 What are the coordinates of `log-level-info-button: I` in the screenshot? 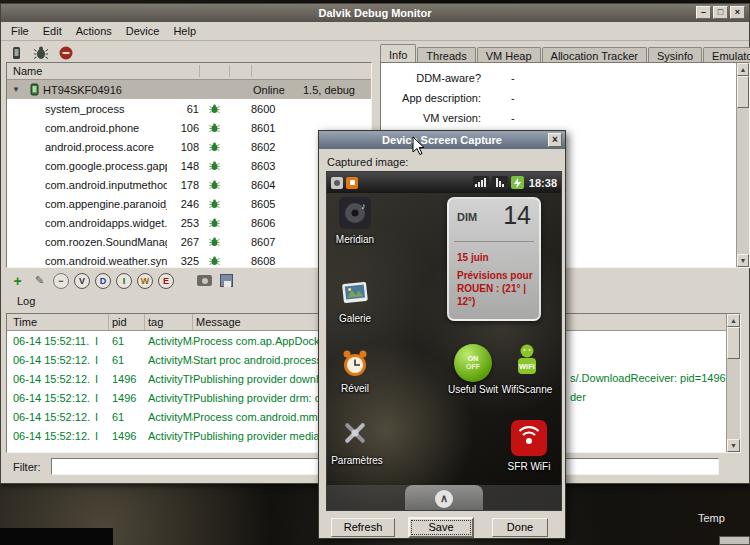 It's located at (124, 281).